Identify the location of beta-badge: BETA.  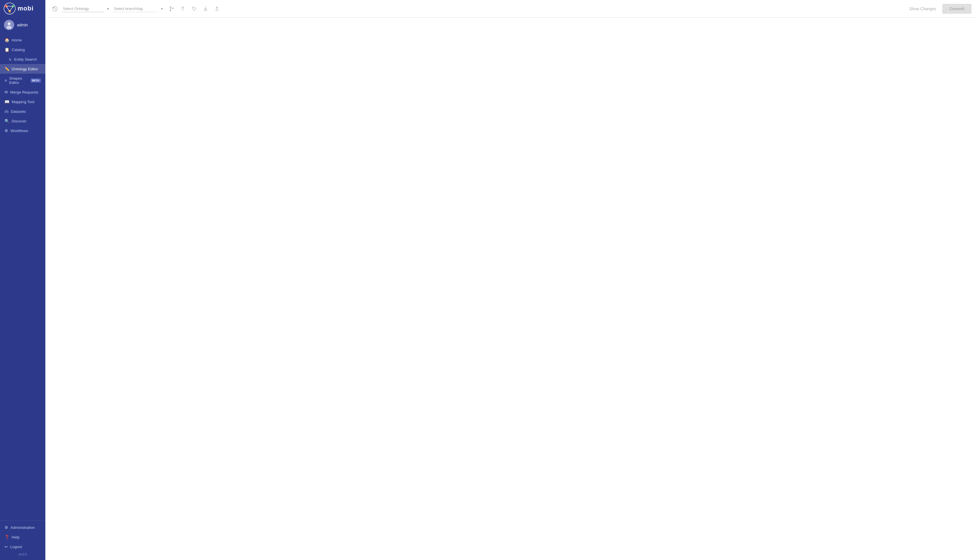
(36, 80).